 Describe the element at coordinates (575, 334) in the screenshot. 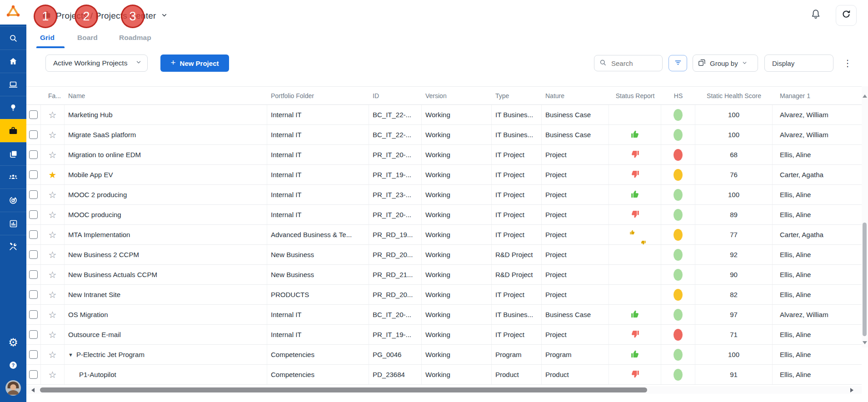

I see `nature: Project` at that location.